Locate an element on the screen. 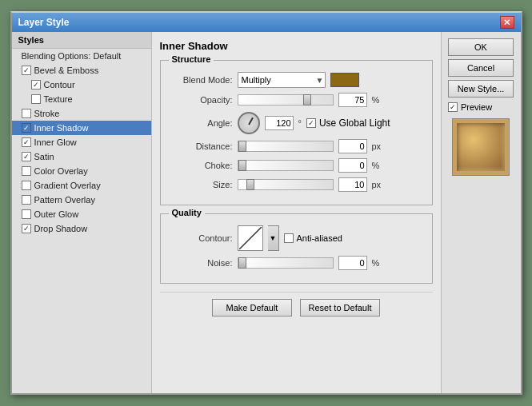  angle-dial is located at coordinates (249, 123).